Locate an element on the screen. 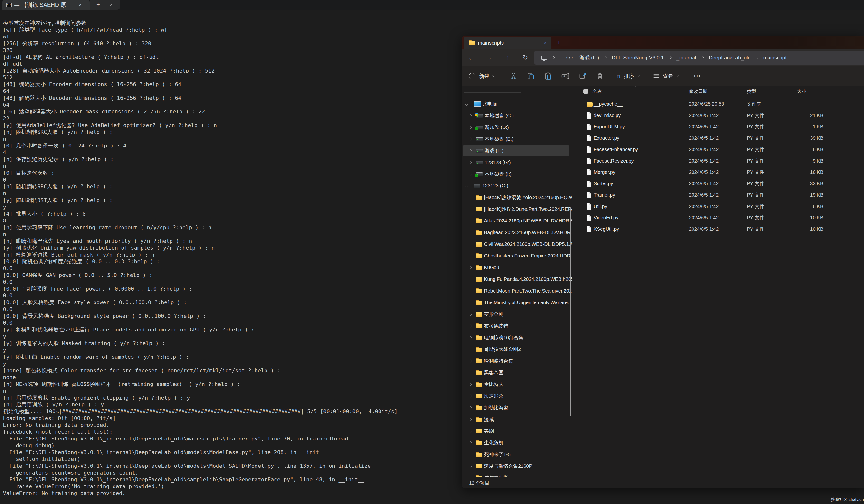 Image resolution: width=864 pixels, height=504 pixels. sidebar-item: 新加卷 (D:) is located at coordinates (517, 127).